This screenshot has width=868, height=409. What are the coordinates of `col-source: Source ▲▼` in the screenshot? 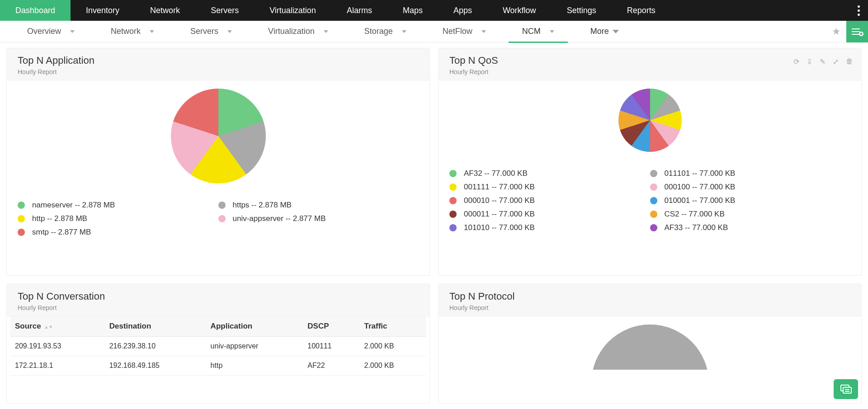 It's located at (58, 326).